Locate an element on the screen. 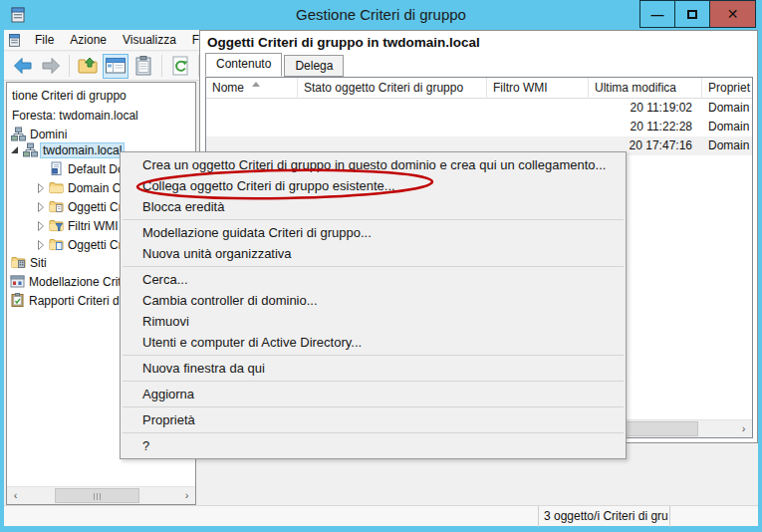 Image resolution: width=762 pixels, height=532 pixels. modeling-icon is located at coordinates (18, 281).